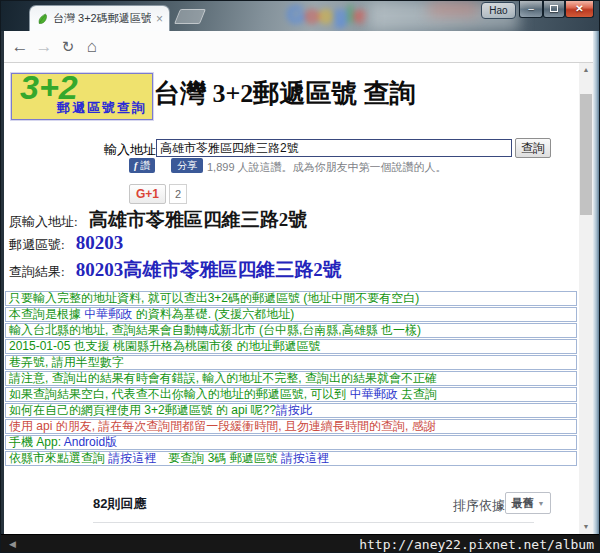  Describe the element at coordinates (498, 10) in the screenshot. I see `profile-button: Hao` at that location.